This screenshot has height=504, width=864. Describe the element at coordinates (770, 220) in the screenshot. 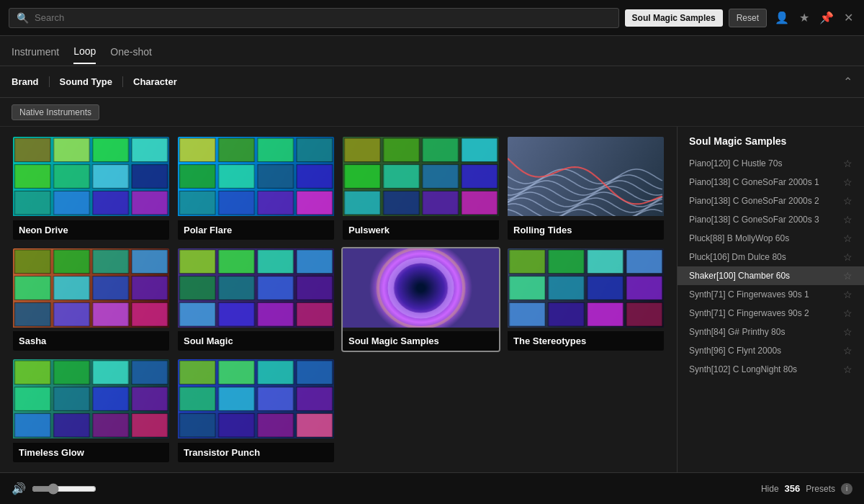

I see `preset-item-3: Piano[138] C GoneSoFar 2000s 3☆` at that location.